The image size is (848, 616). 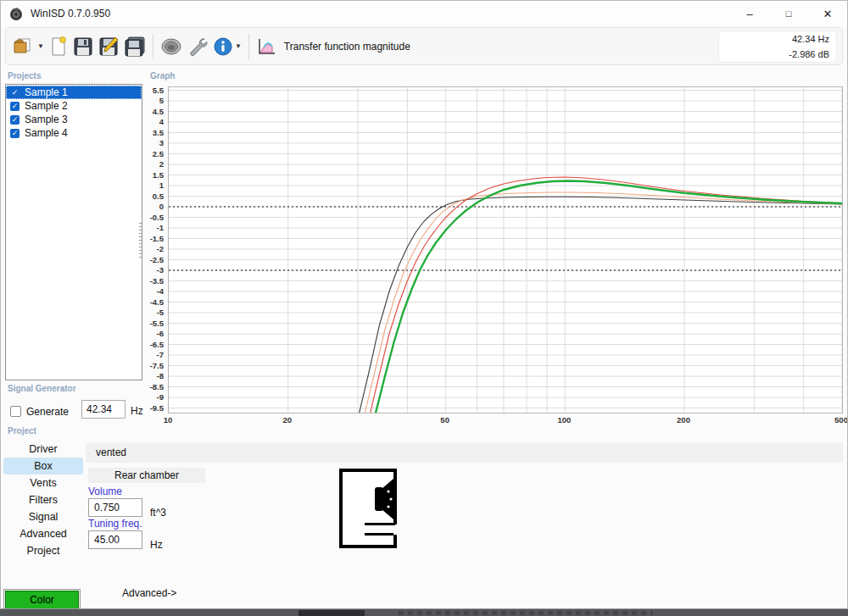 I want to click on x-tick-label: 50, so click(x=445, y=420).